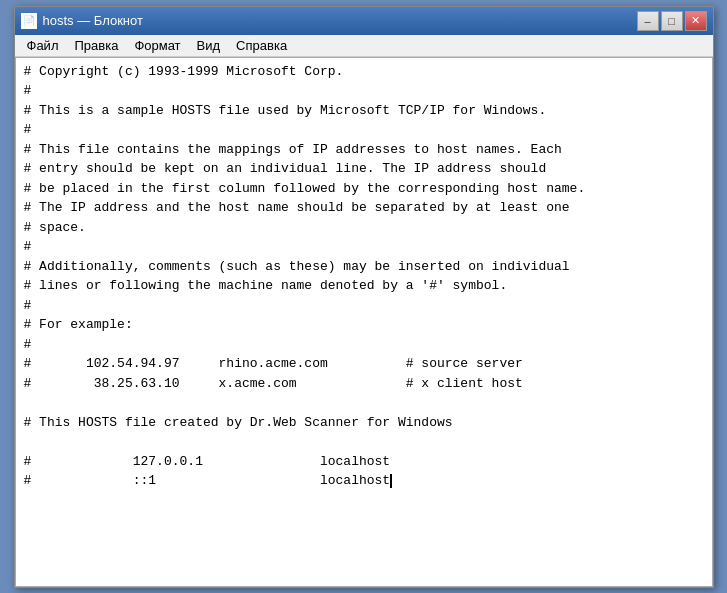  I want to click on window-controls: – □ ✕, so click(672, 21).